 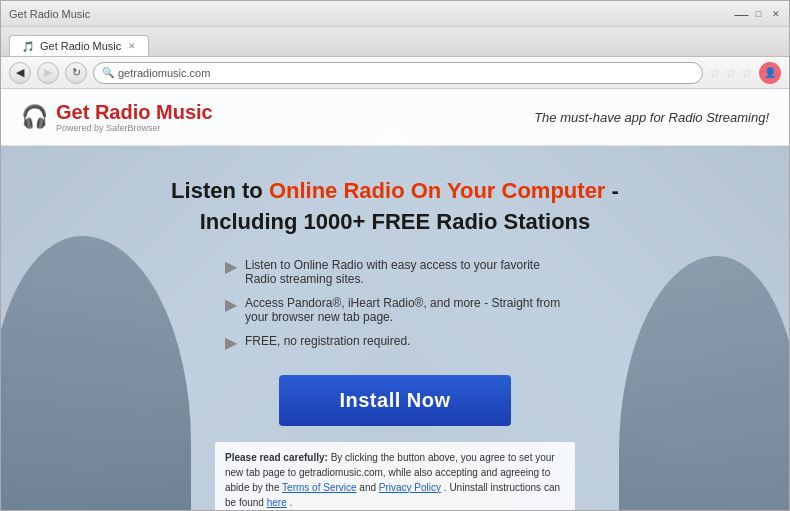 What do you see at coordinates (328, 341) in the screenshot?
I see `feature-text-3: FREE, no registration required.` at bounding box center [328, 341].